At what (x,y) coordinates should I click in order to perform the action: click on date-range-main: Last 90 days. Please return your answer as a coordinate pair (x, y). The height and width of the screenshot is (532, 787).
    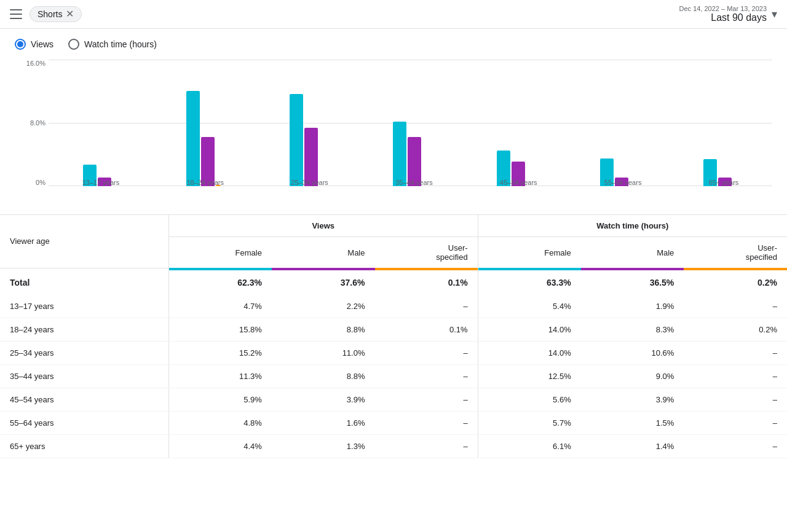
    Looking at the image, I should click on (723, 18).